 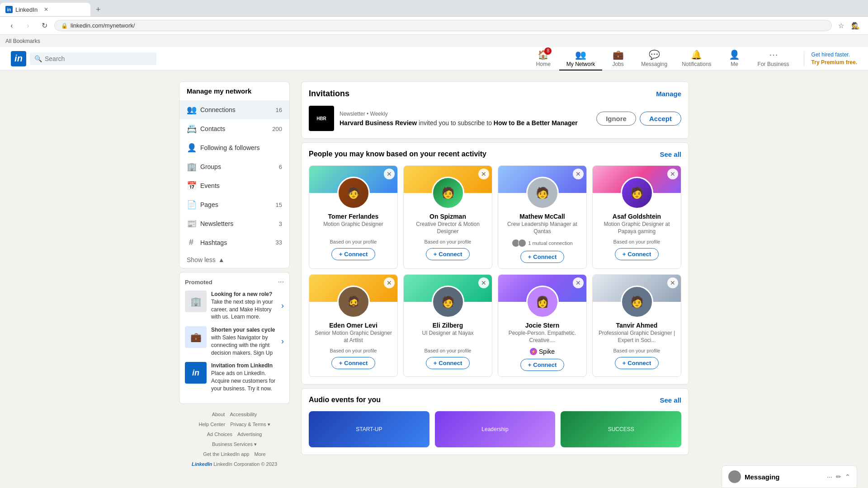 I want to click on promoted-text-1: Looking for a new role? Take the next st…, so click(x=244, y=305).